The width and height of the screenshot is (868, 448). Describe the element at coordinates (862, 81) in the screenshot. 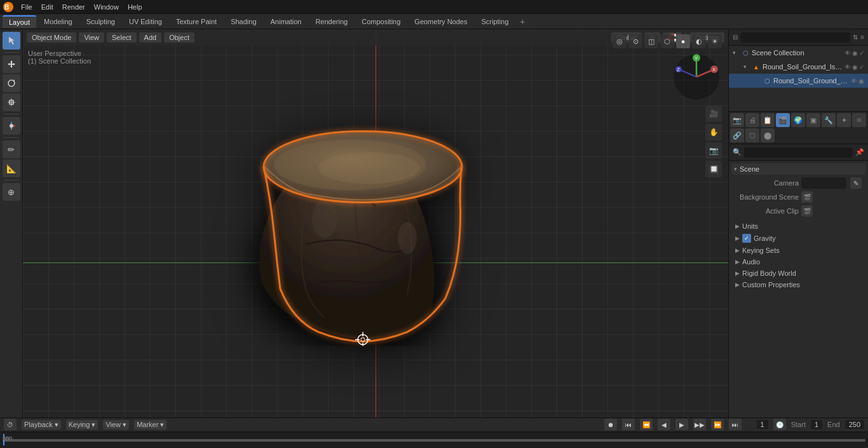

I see `render-icon-3: ◉` at that location.